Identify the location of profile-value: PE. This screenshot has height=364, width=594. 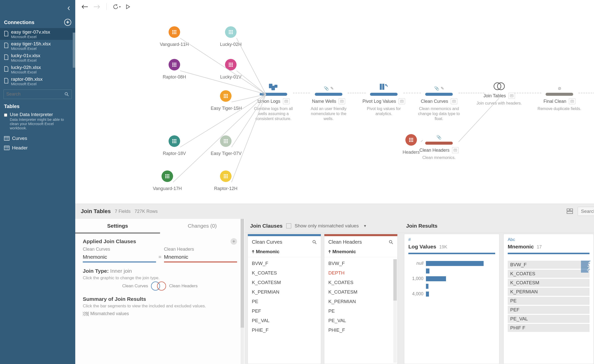
(549, 301).